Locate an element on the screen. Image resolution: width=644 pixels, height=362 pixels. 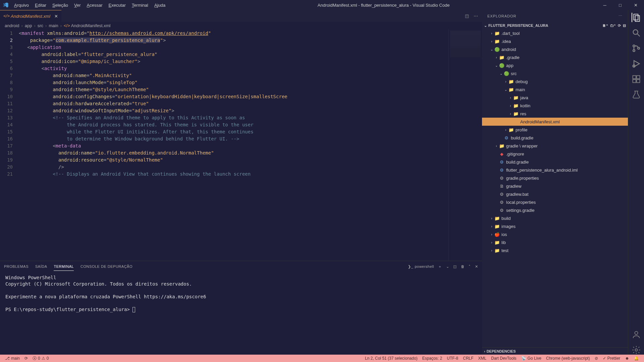
status-golive: 📡 Go Live is located at coordinates (531, 358).